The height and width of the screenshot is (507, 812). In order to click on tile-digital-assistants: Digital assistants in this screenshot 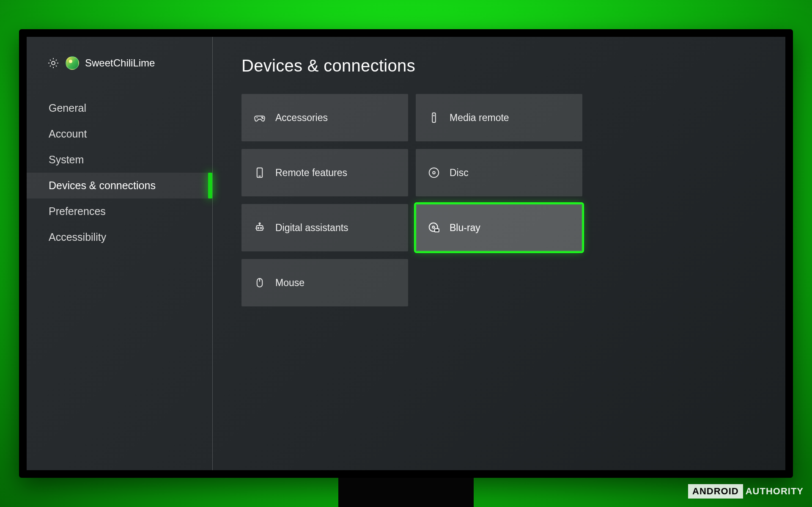, I will do `click(325, 228)`.